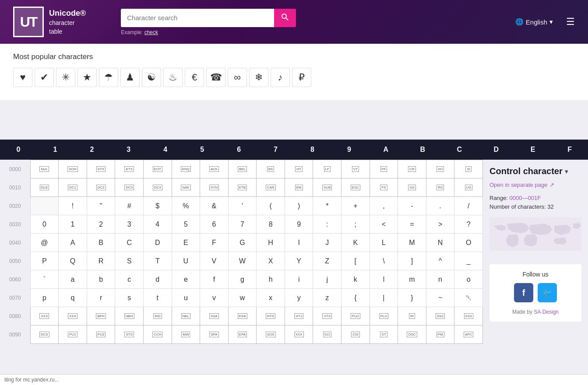 Image resolution: width=588 pixels, height=385 pixels. I want to click on char-cell: SSA, so click(215, 316).